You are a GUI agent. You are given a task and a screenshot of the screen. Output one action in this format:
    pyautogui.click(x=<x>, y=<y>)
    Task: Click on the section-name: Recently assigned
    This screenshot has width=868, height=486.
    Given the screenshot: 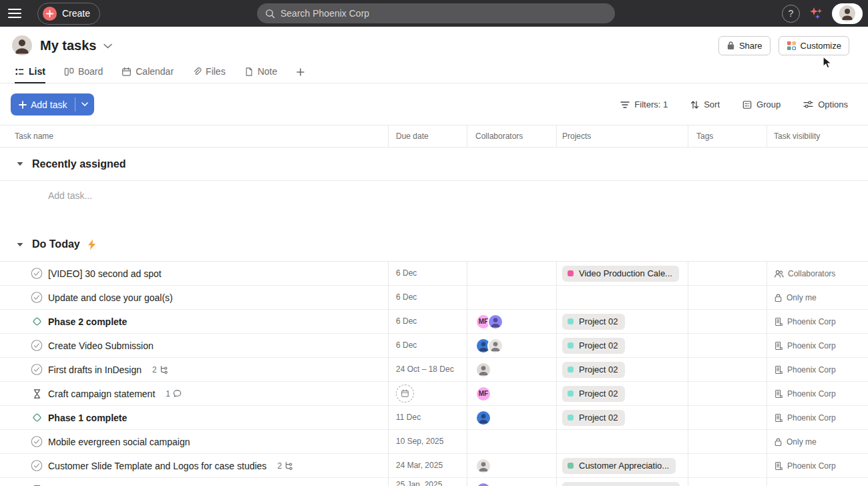 What is the action you would take?
    pyautogui.click(x=79, y=164)
    